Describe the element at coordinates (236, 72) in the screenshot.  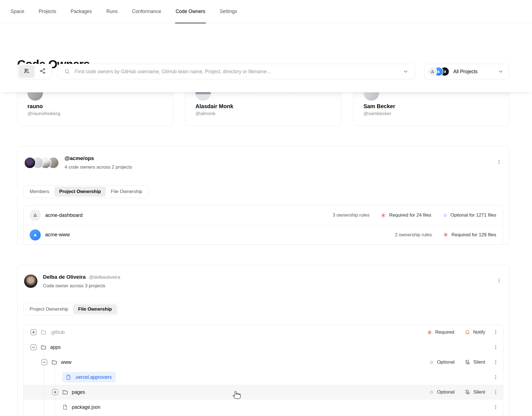
I see `search-input` at that location.